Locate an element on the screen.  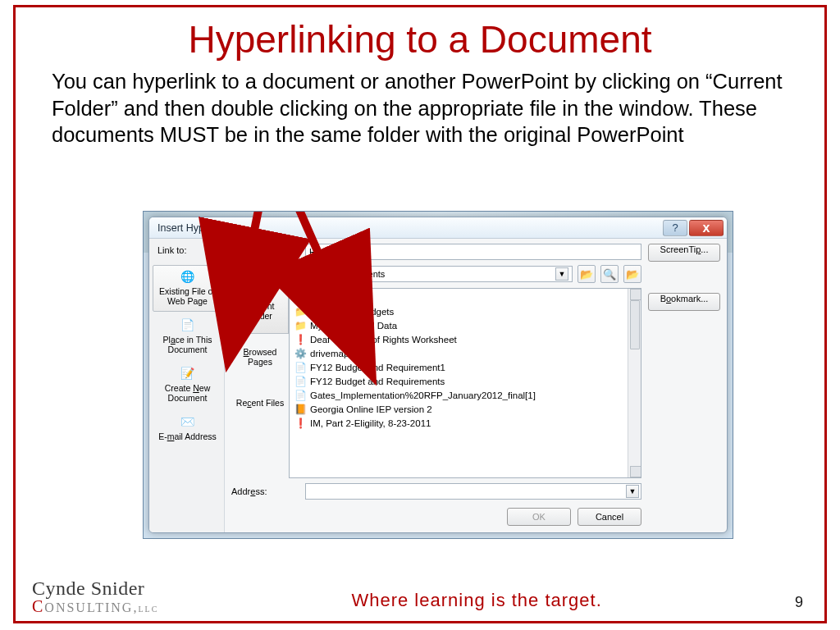
linkto-existing-file: 🌐 Existing File or Web Page is located at coordinates (187, 289).